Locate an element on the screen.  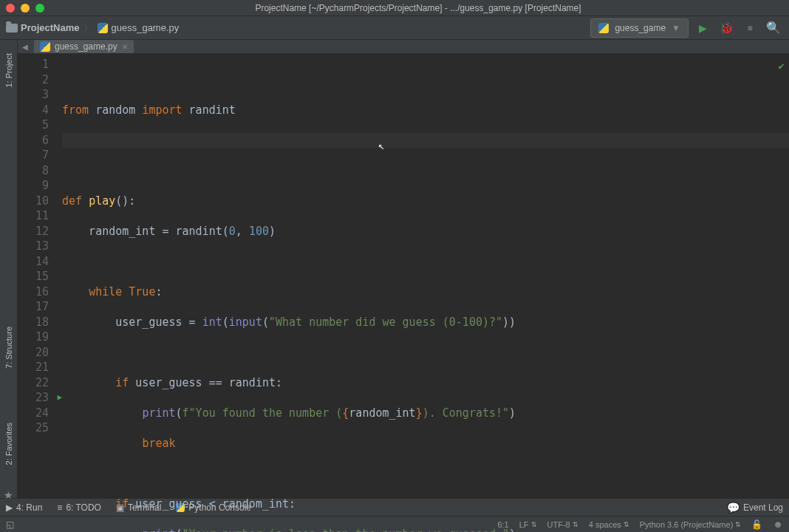
maximize-icon is located at coordinates (40, 8).